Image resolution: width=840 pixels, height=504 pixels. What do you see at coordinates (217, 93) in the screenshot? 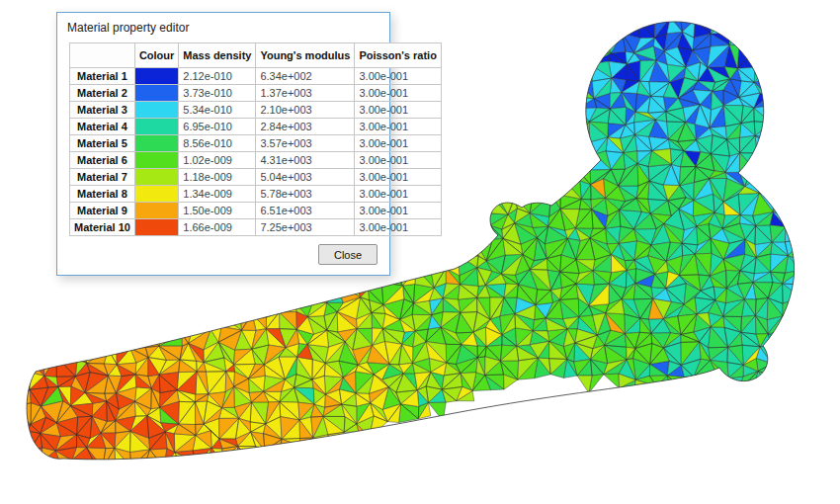
I see `mass-density-value: 3.73e-010` at bounding box center [217, 93].